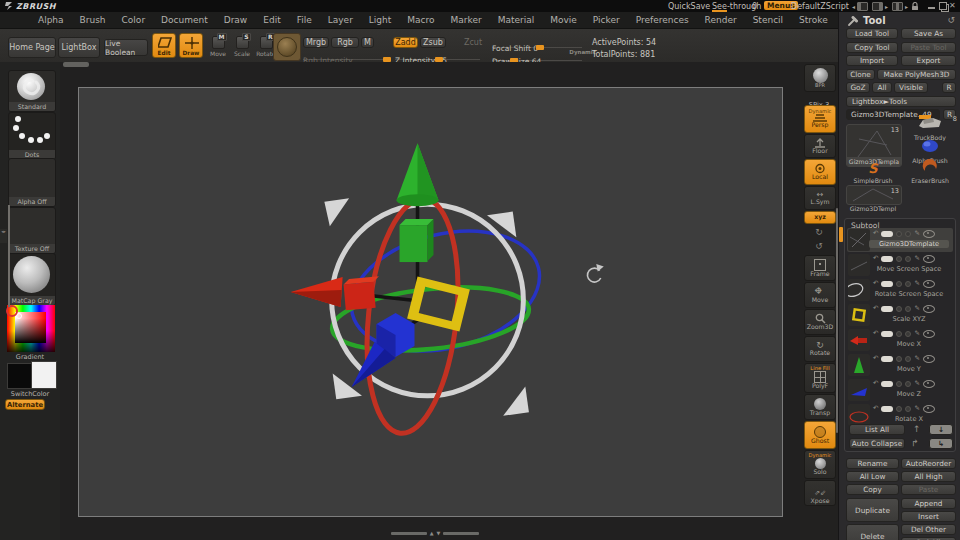  I want to click on panel-refresh-icon: ↺, so click(951, 20).